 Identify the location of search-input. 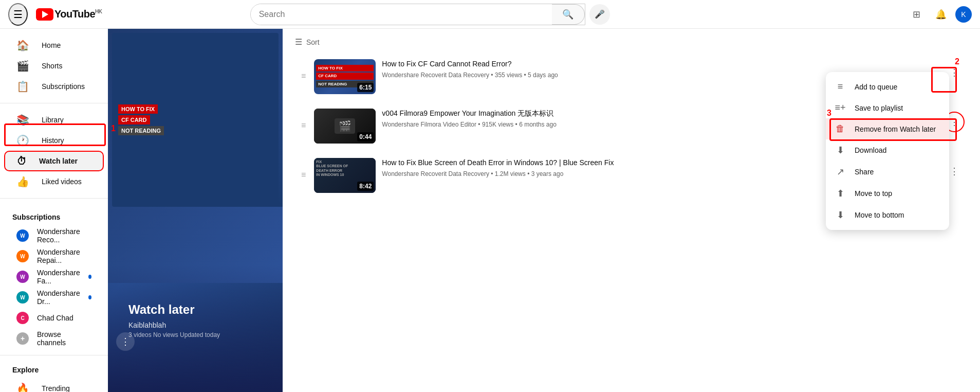
(401, 14).